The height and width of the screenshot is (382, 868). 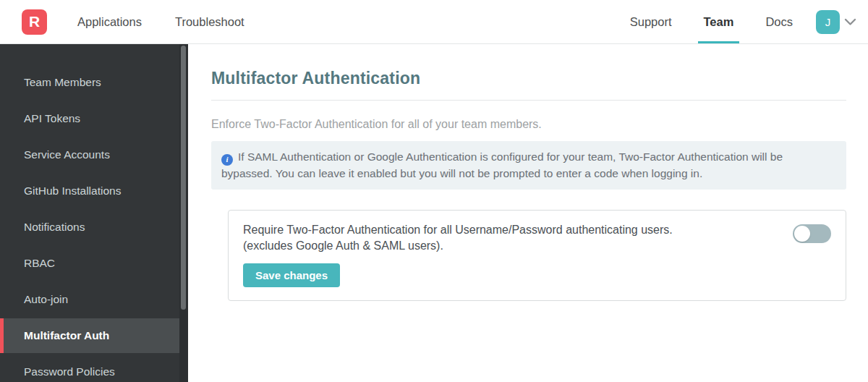 What do you see at coordinates (94, 155) in the screenshot?
I see `sidebar-item-service-accounts: Service Accounts` at bounding box center [94, 155].